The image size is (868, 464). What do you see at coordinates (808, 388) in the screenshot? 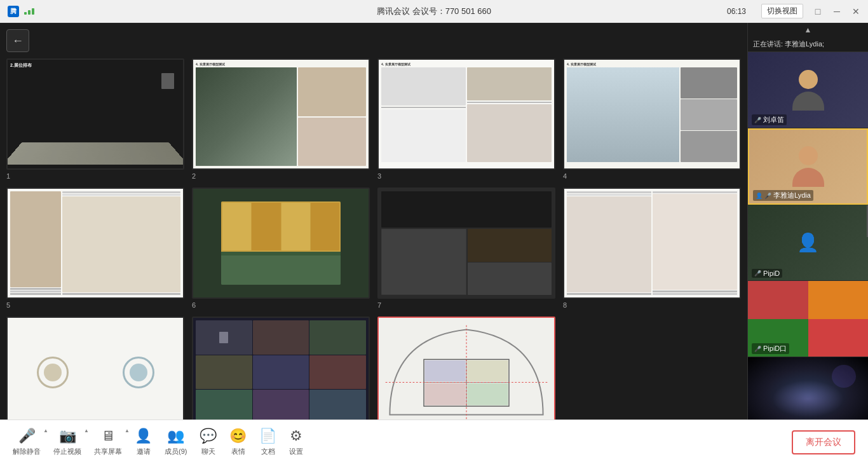
I see `participant-tile-p5: 🎤 Holly` at bounding box center [808, 388].